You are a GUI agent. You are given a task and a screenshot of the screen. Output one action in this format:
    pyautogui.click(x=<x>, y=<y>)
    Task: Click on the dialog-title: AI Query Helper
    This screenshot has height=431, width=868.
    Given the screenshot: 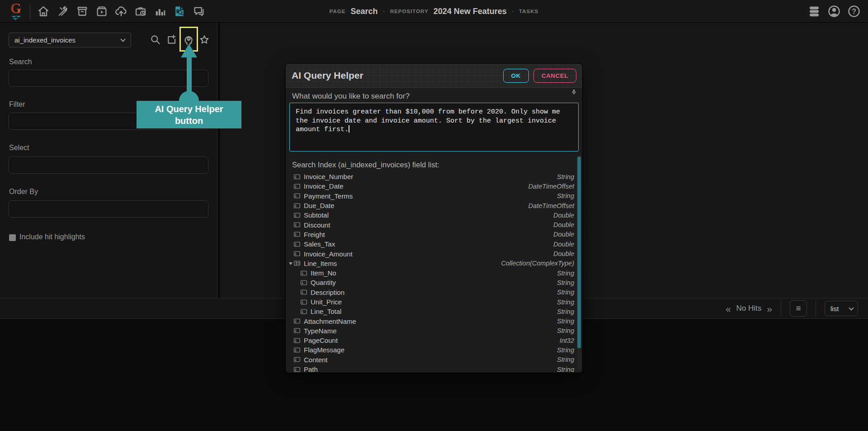 What is the action you would take?
    pyautogui.click(x=327, y=76)
    